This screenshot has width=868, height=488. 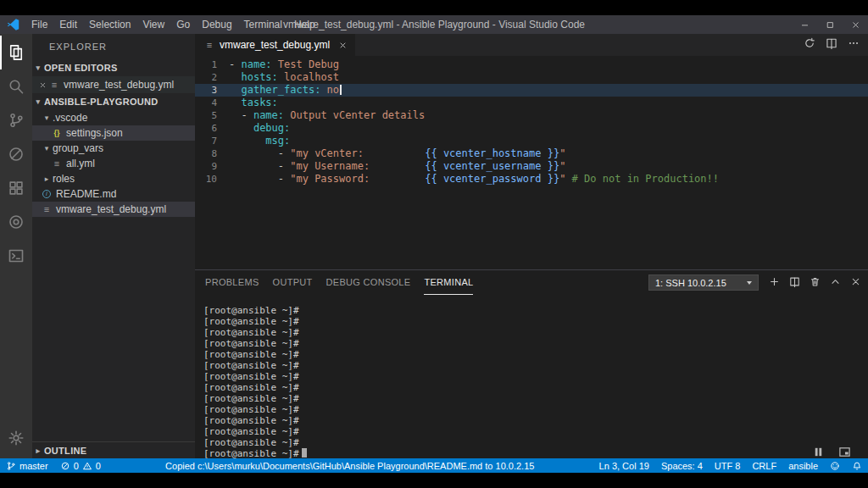 What do you see at coordinates (16, 120) in the screenshot?
I see `activity-source-control` at bounding box center [16, 120].